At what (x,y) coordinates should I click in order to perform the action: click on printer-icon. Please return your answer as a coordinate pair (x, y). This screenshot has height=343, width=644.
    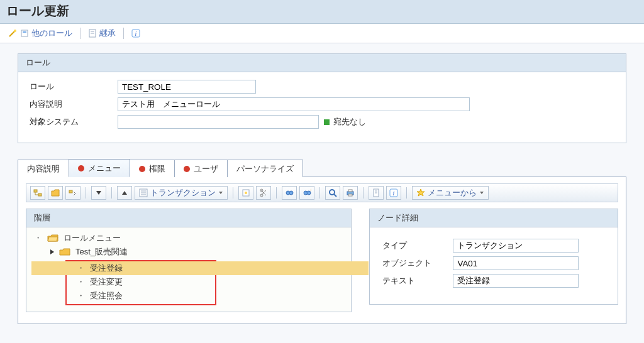
    Looking at the image, I should click on (350, 193).